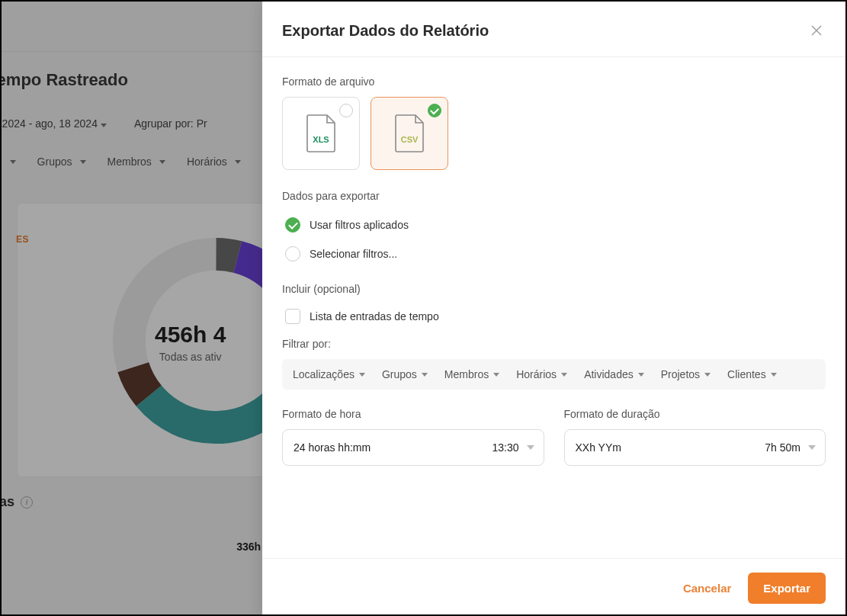  Describe the element at coordinates (321, 133) in the screenshot. I see `xls-file-icon: XLS` at that location.